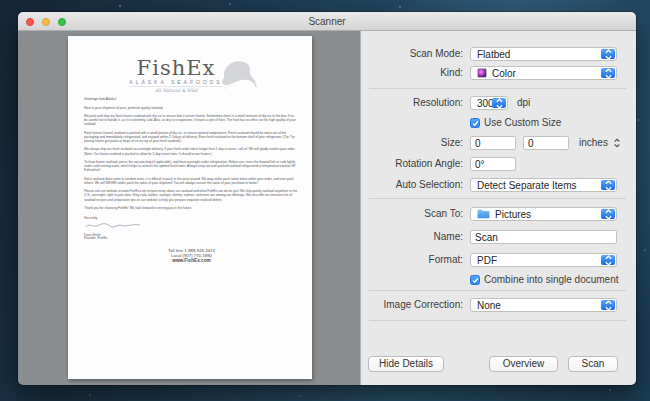  I want to click on scan-mode-row: Scan Mode: Flatbed, so click(498, 54).